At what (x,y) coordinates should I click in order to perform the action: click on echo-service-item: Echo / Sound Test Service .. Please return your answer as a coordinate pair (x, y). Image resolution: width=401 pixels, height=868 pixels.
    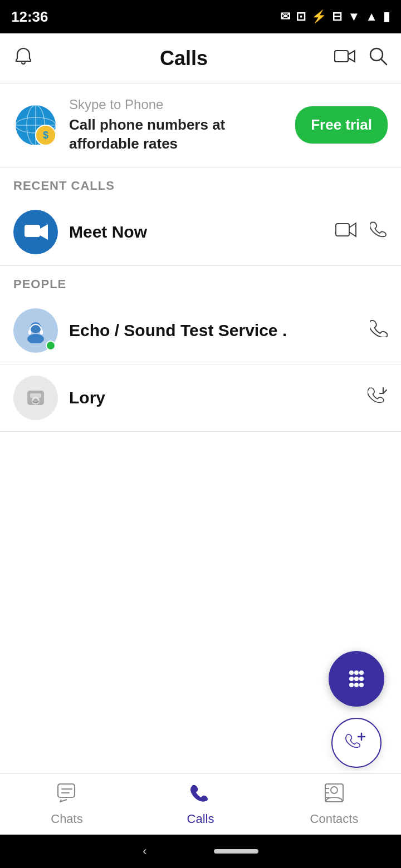
    Looking at the image, I should click on (200, 331).